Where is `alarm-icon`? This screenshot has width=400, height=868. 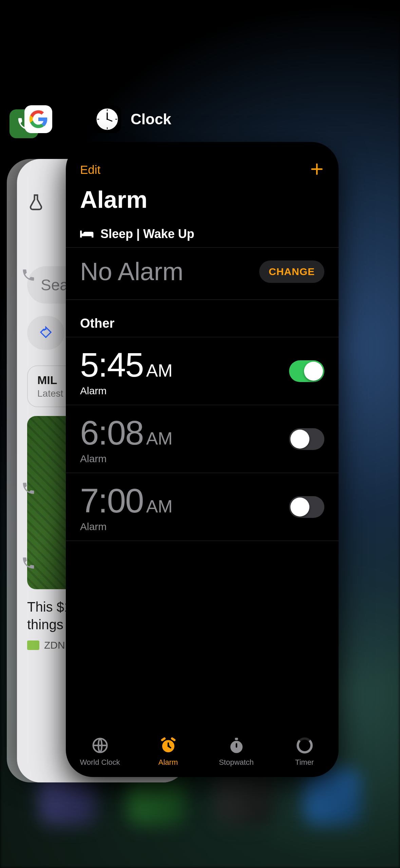 alarm-icon is located at coordinates (168, 745).